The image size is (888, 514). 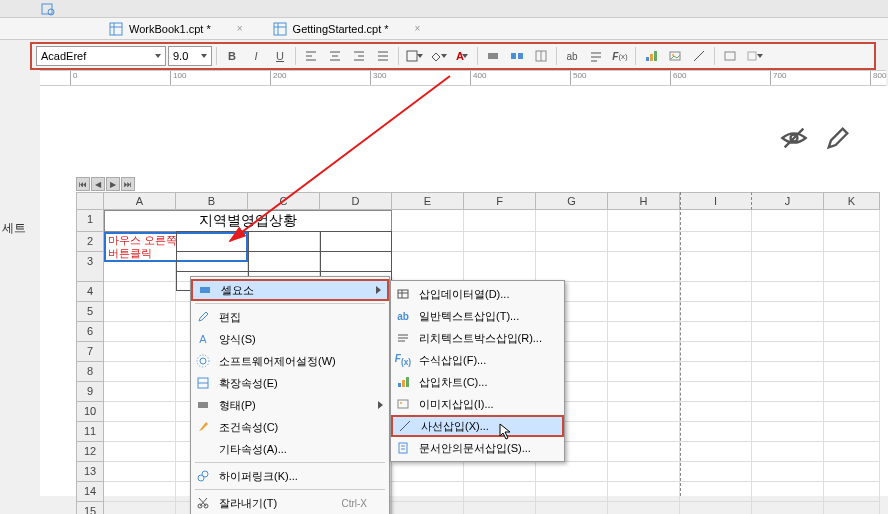 I want to click on row-hdr: 4, so click(x=90, y=292).